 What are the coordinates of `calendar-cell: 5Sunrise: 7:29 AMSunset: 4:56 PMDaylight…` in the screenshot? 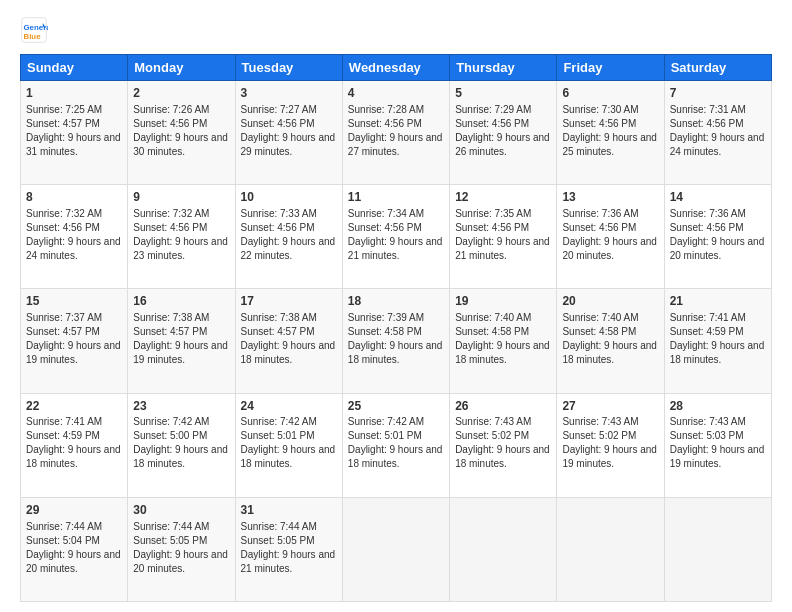 It's located at (504, 133).